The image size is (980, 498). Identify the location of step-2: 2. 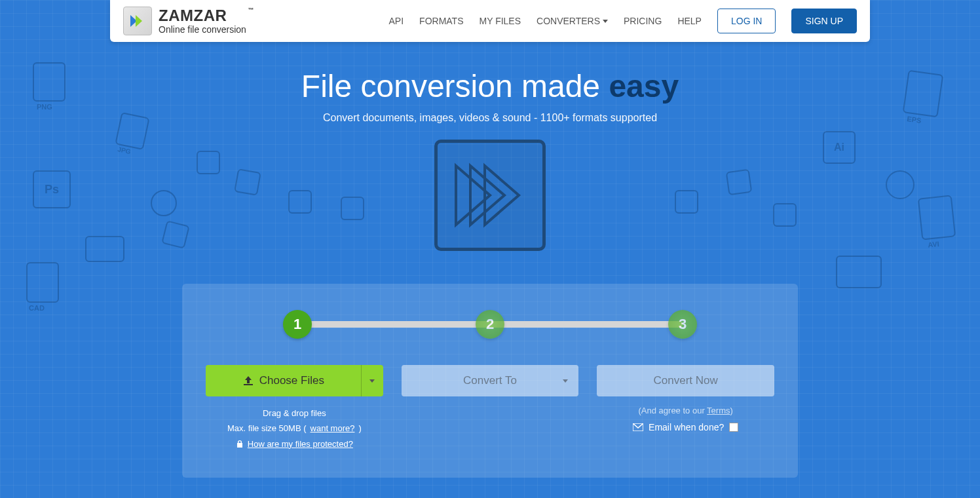
(490, 324).